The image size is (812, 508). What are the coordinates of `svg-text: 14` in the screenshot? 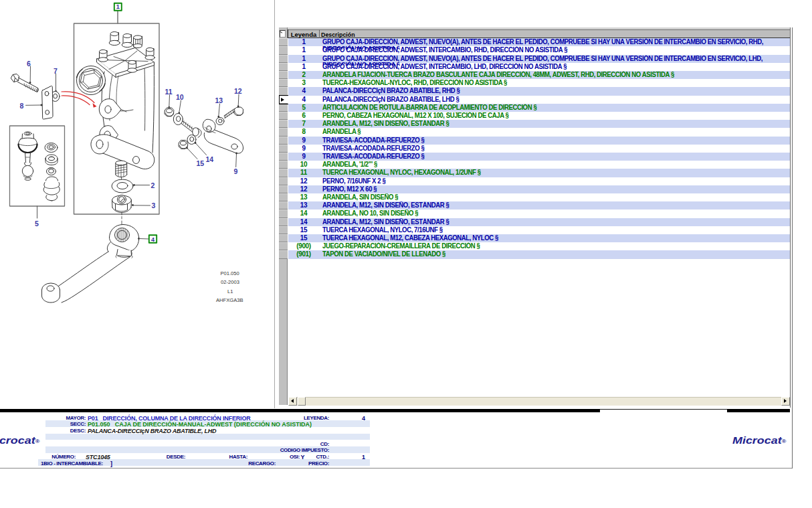 It's located at (210, 159).